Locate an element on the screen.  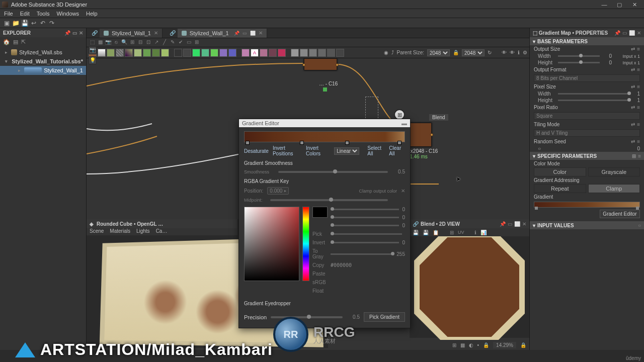
tab-graph-2: Stylized_Wall_1 📌 ▭ ⬜ ✕ is located at coordinates (222, 33).